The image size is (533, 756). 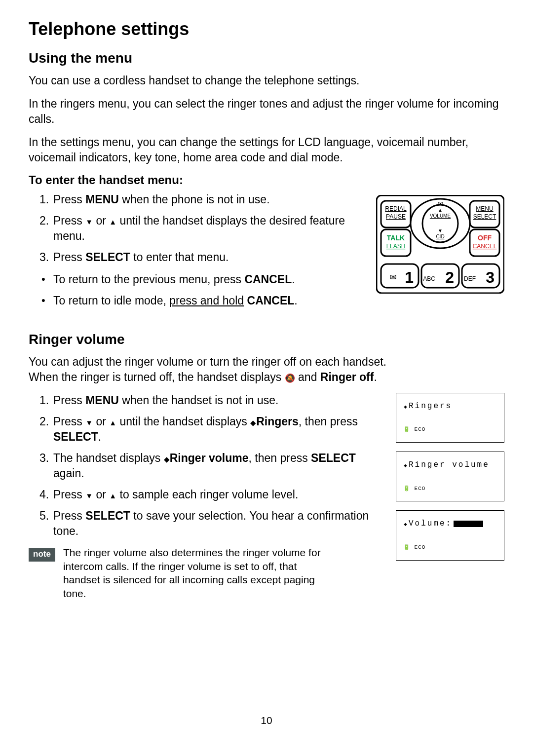 What do you see at coordinates (396, 217) in the screenshot?
I see `label-pause: PAUSE` at bounding box center [396, 217].